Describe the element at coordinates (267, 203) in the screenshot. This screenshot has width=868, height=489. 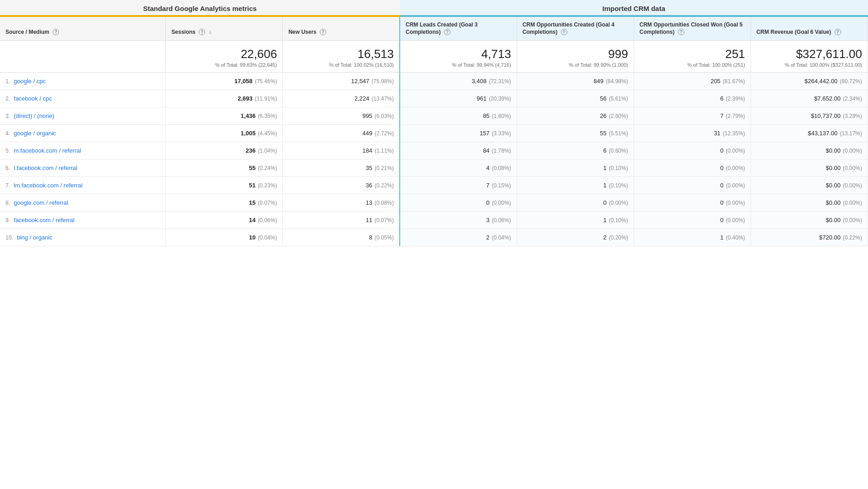
I see `sessions-pct: (0.07%)` at that location.